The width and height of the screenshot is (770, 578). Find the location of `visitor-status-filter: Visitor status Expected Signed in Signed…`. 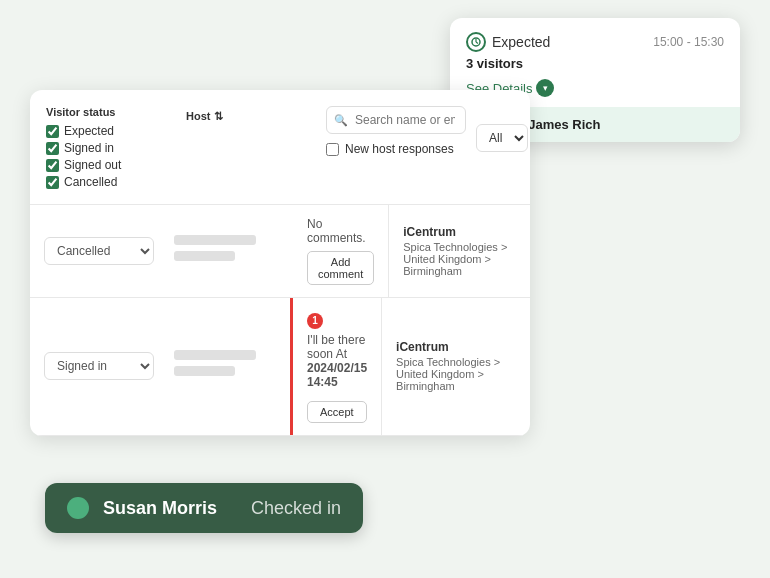

visitor-status-filter: Visitor status Expected Signed in Signed… is located at coordinates (111, 149).